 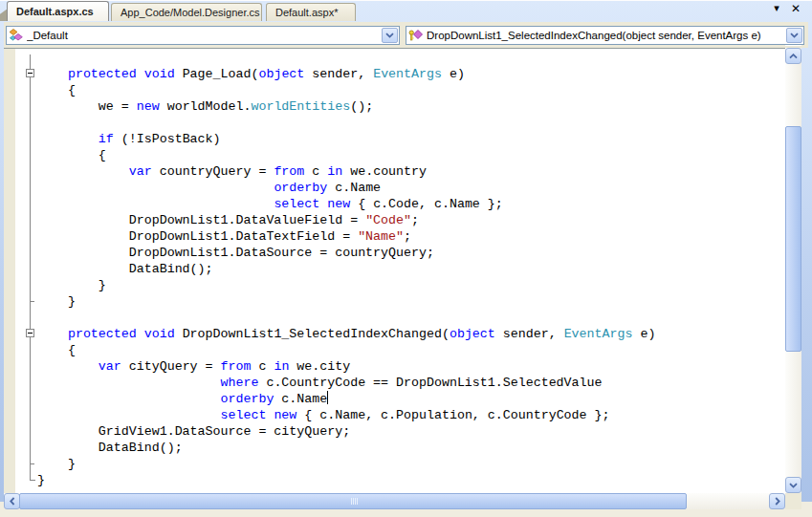 I want to click on code-line: select new { c.Code, c.Name };, so click(x=346, y=205).